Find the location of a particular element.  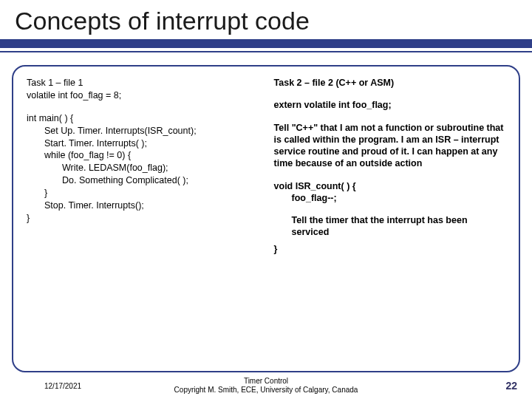

task1-decl: volatile int foo_flag = 8; is located at coordinates (139, 96).